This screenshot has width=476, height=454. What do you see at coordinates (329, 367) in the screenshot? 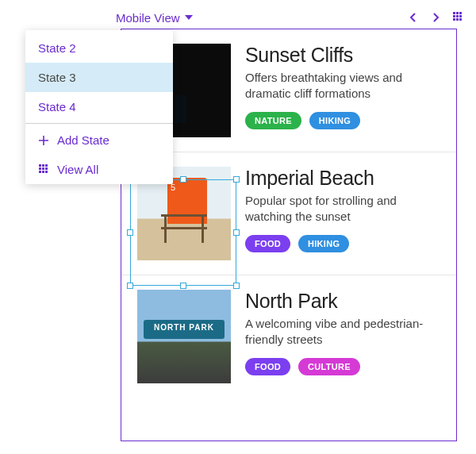
I see `tag: CULTURE` at bounding box center [329, 367].